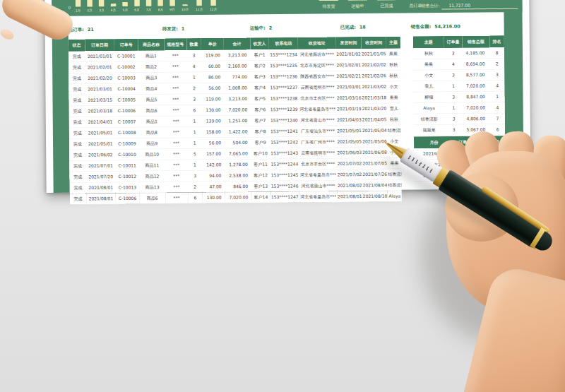 This screenshot has width=565, height=392. Describe the element at coordinates (259, 44) in the screenshot. I see `column-header: 收货人` at that location.